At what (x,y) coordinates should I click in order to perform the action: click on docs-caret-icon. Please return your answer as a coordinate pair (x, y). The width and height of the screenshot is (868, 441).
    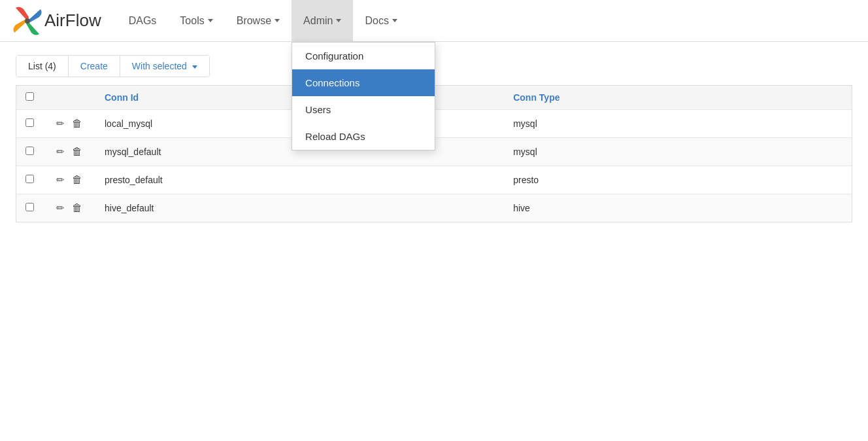
    Looking at the image, I should click on (395, 21).